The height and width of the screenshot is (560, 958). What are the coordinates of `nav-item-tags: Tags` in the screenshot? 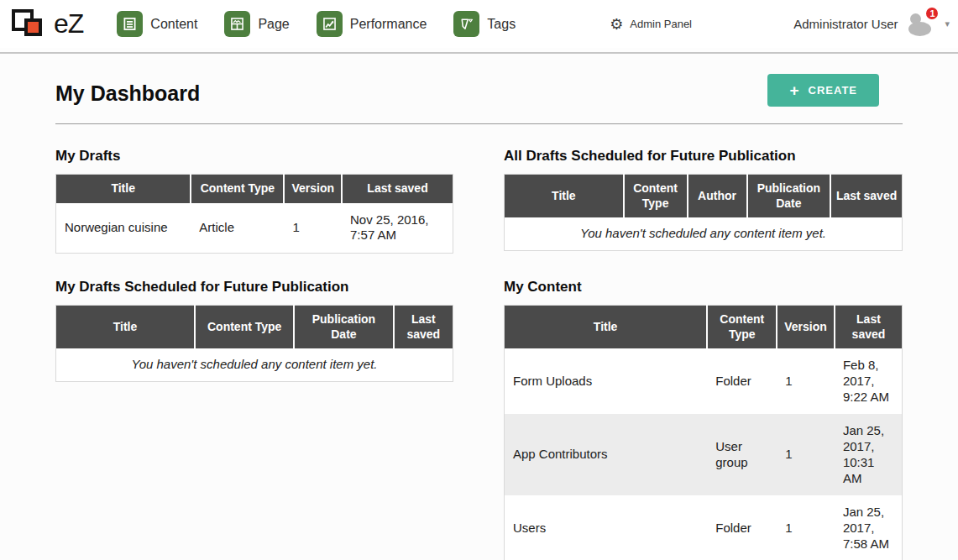 It's located at (484, 24).